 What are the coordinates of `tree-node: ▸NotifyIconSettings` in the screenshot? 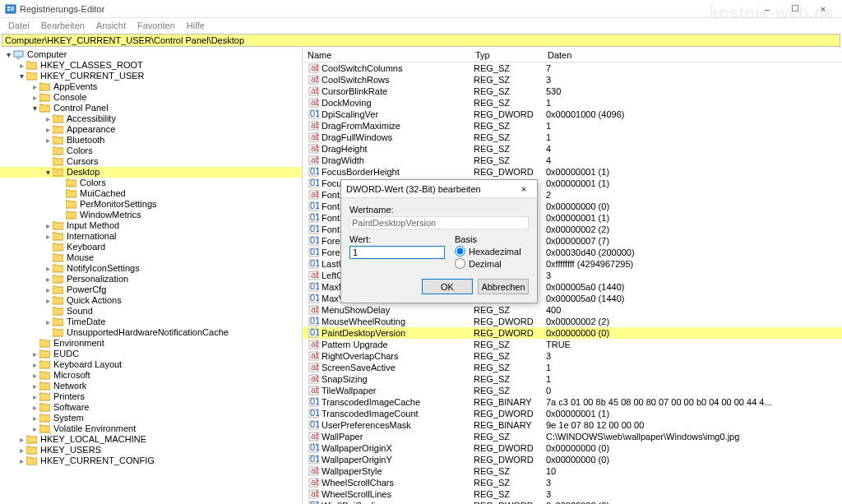 It's located at (151, 268).